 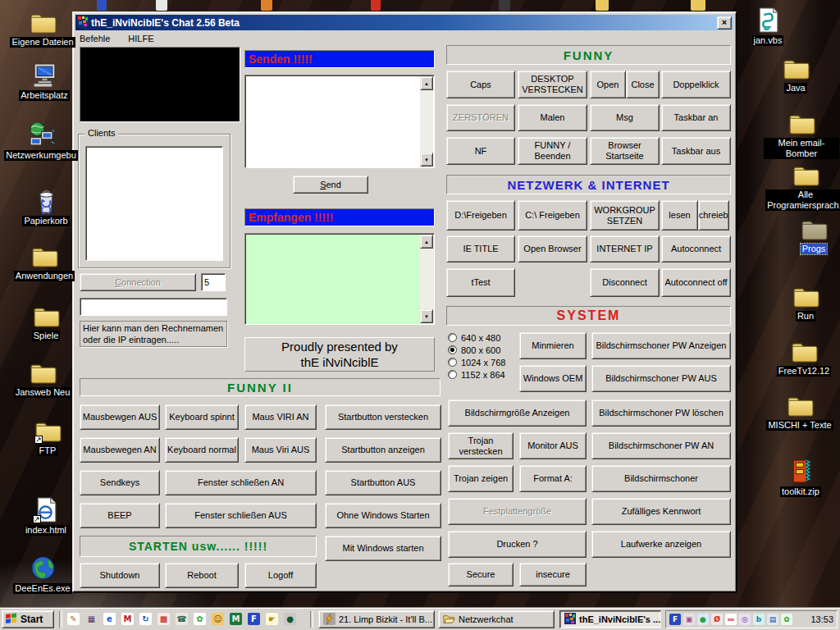 I want to click on sendkeys-button: Sendkeys, so click(x=120, y=482).